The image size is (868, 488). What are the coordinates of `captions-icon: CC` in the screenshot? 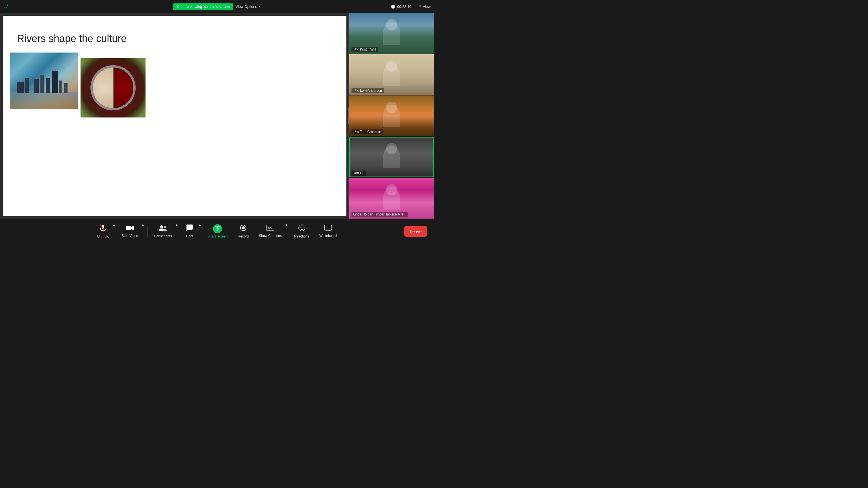 It's located at (270, 229).